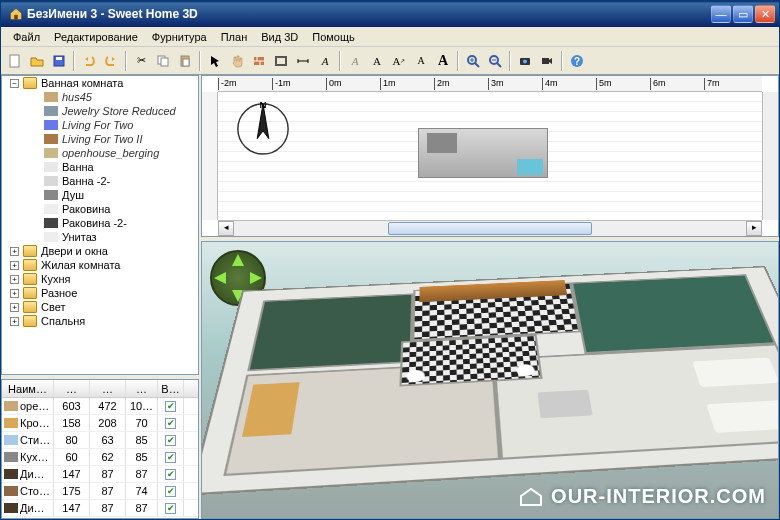 The width and height of the screenshot is (780, 520). I want to click on table-row: Кух…606285✔, so click(100, 458).